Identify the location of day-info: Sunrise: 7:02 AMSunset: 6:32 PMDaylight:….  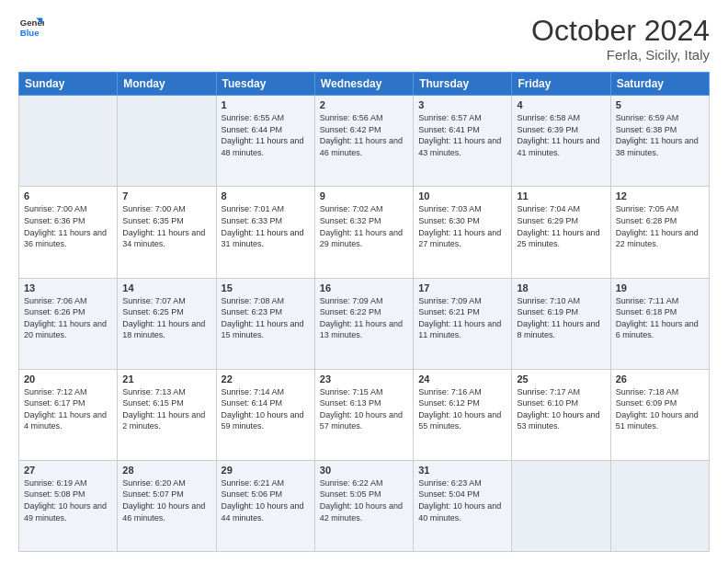
(364, 226).